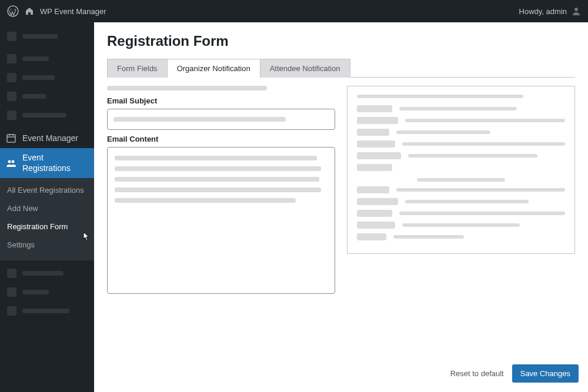 The image size is (588, 392). Describe the element at coordinates (221, 119) in the screenshot. I see `email-subject-input` at that location.